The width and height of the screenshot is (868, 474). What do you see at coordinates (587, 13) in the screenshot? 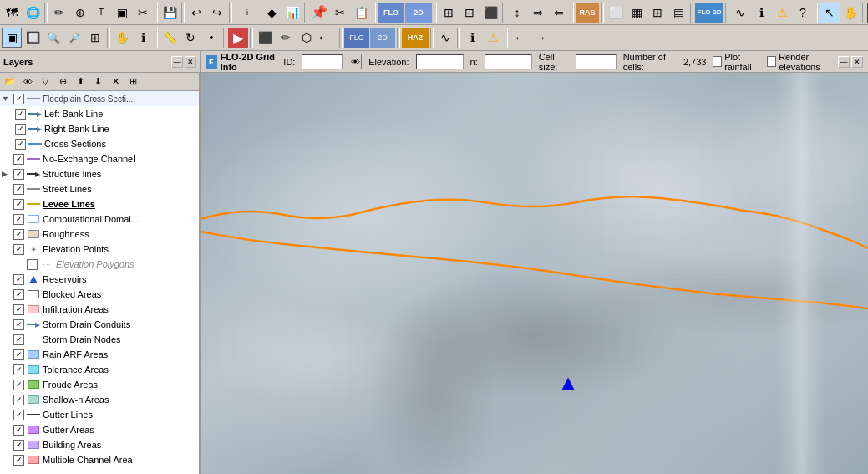
I see `tb-ras-btn: RAS` at bounding box center [587, 13].